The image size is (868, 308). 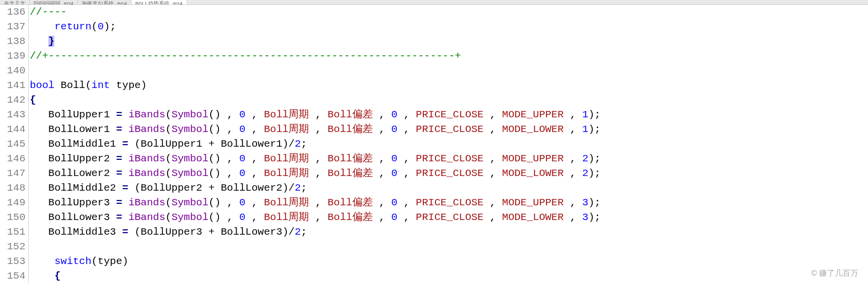 What do you see at coordinates (54, 2) in the screenshot?
I see `tab-2: 吗吗吗呵呵.mq4` at bounding box center [54, 2].